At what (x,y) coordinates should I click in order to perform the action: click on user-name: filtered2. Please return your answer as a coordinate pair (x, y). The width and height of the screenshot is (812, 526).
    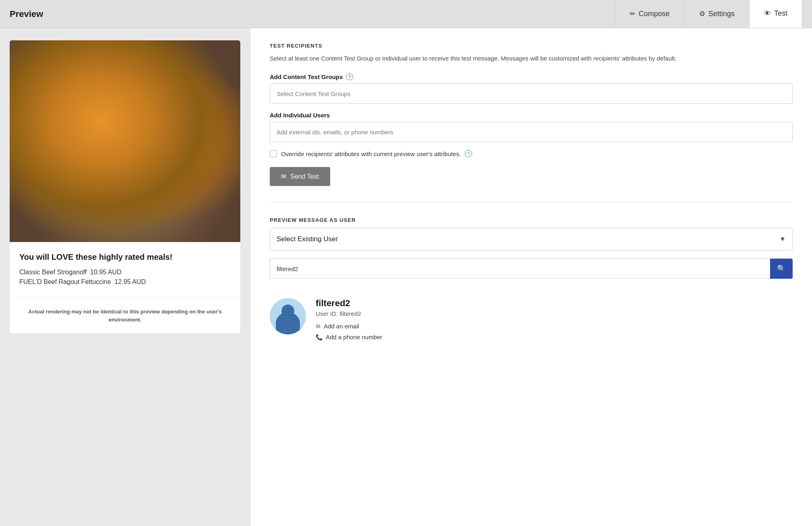
    Looking at the image, I should click on (554, 303).